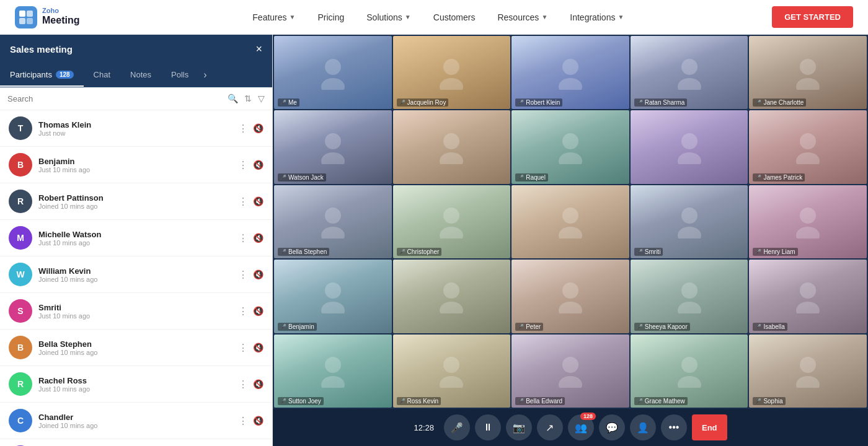  Describe the element at coordinates (135, 279) in the screenshot. I see `participant-time: Joined 10 mins ago` at that location.